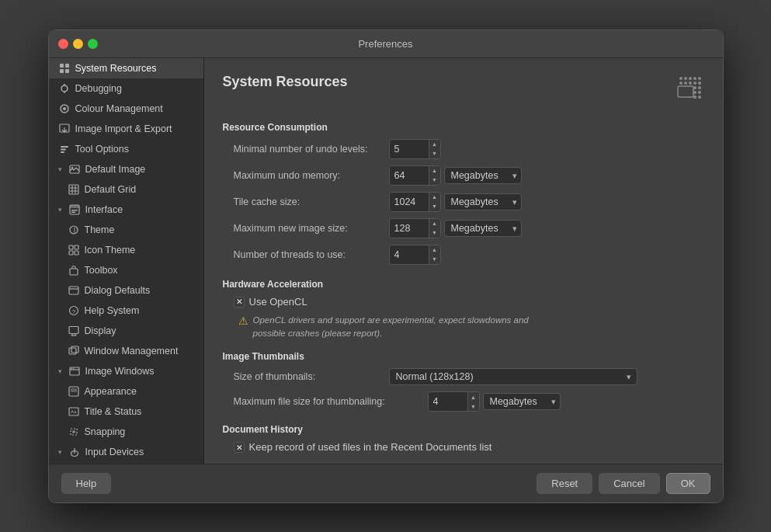 This screenshot has height=532, width=771. Describe the element at coordinates (110, 190) in the screenshot. I see `sidebar-item-label: Default Grid` at that location.